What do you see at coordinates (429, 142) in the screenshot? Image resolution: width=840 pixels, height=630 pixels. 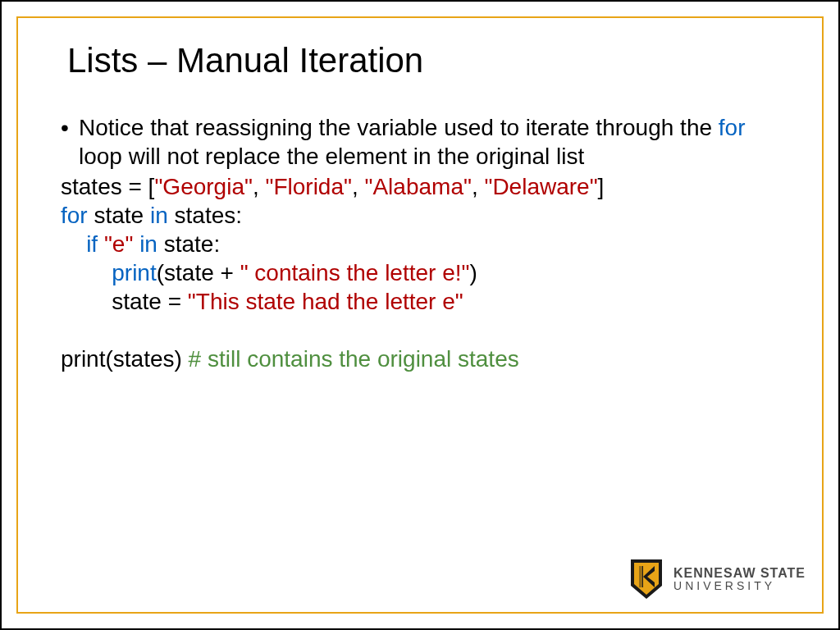 I see `bullet-1-text: Notice that reassigning the variable use…` at bounding box center [429, 142].